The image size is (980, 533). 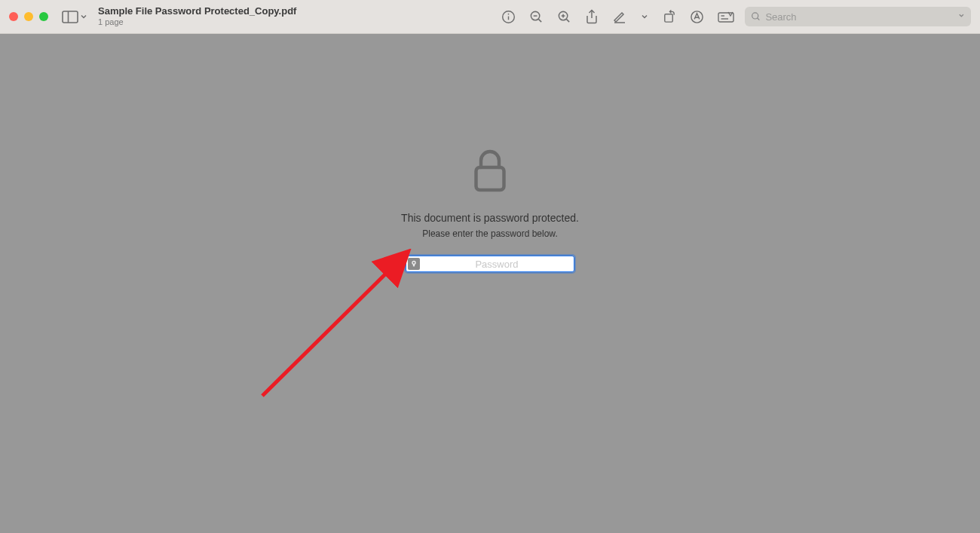 I want to click on markup-icon, so click(x=697, y=17).